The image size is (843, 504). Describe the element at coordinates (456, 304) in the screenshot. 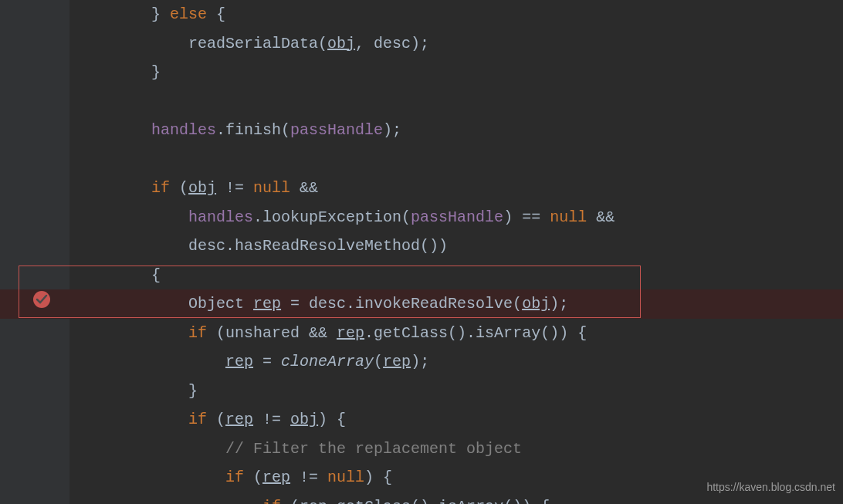

I see `code-line: Object rep = desc.invokeReadResolve(obj)…` at that location.